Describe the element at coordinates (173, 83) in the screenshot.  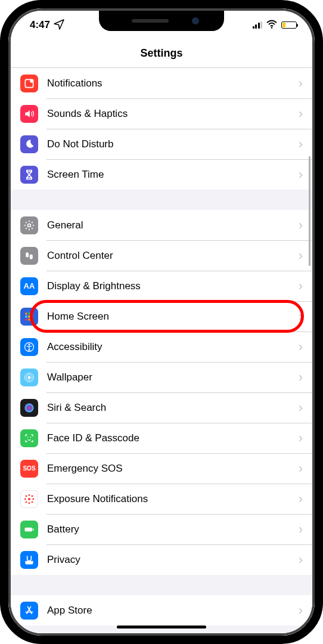
I see `row-label: Notifications` at that location.